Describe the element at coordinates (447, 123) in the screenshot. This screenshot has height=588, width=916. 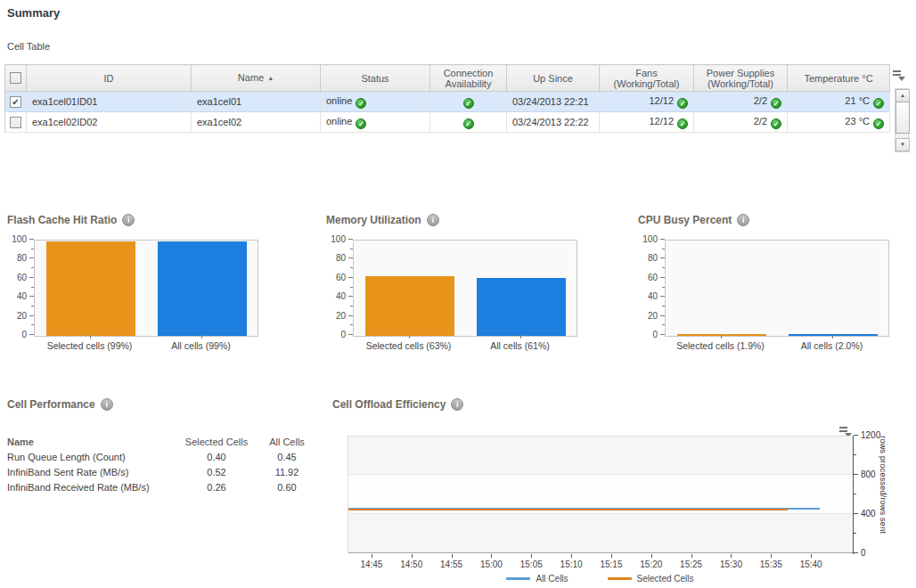
I see `table-row: exa1cel02ID02 exa1cel02 online✓ ✓ 03/24/…` at that location.